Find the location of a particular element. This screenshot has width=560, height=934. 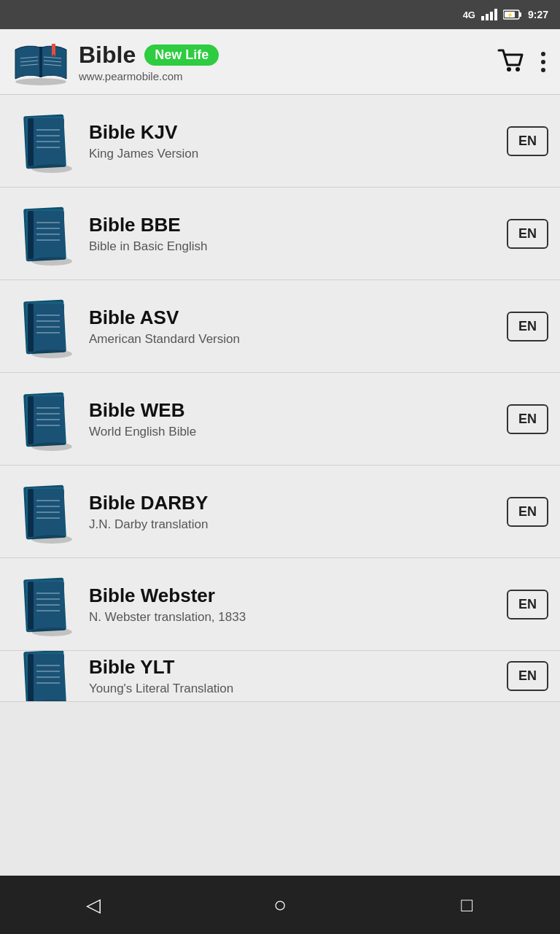

book-icon-kjv is located at coordinates (44, 141).